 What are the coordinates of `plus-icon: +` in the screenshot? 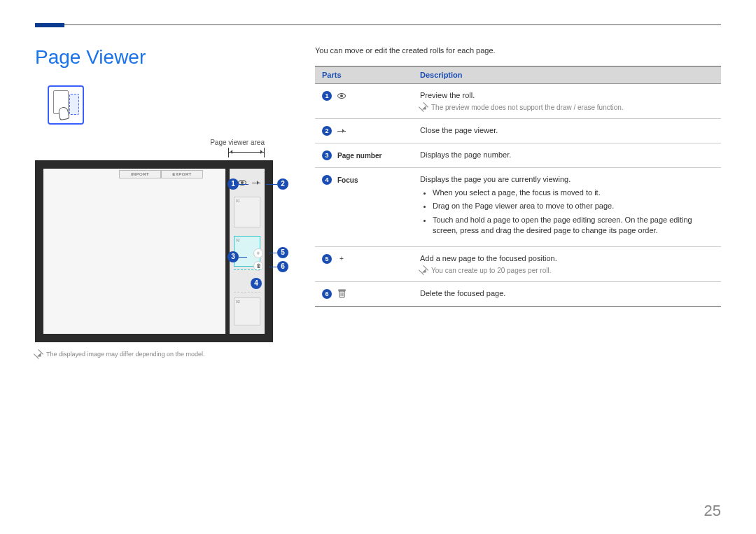 It's located at (342, 259).